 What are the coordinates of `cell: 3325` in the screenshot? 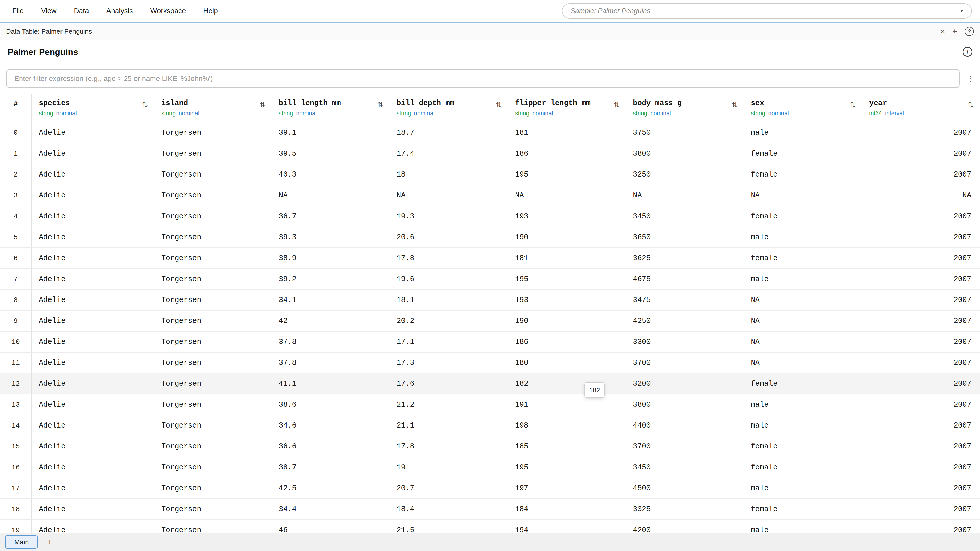 It's located at (685, 509).